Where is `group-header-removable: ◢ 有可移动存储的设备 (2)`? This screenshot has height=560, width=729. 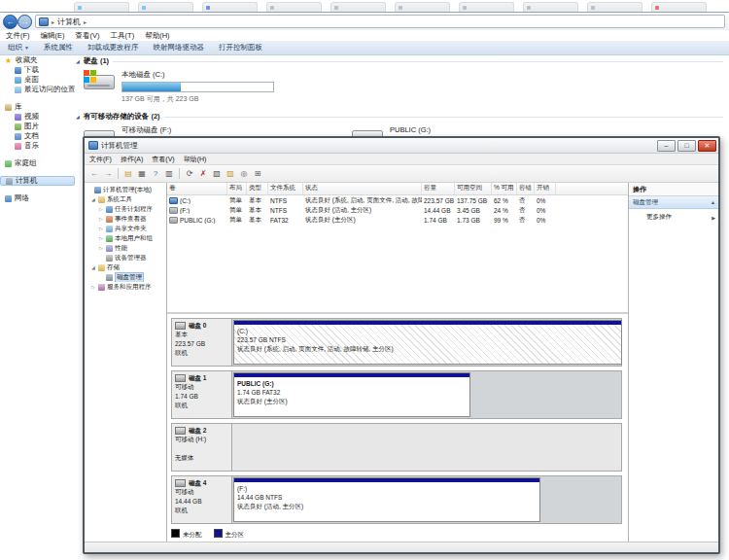
group-header-removable: ◢ 有可移动存储的设备 (2) is located at coordinates (401, 117).